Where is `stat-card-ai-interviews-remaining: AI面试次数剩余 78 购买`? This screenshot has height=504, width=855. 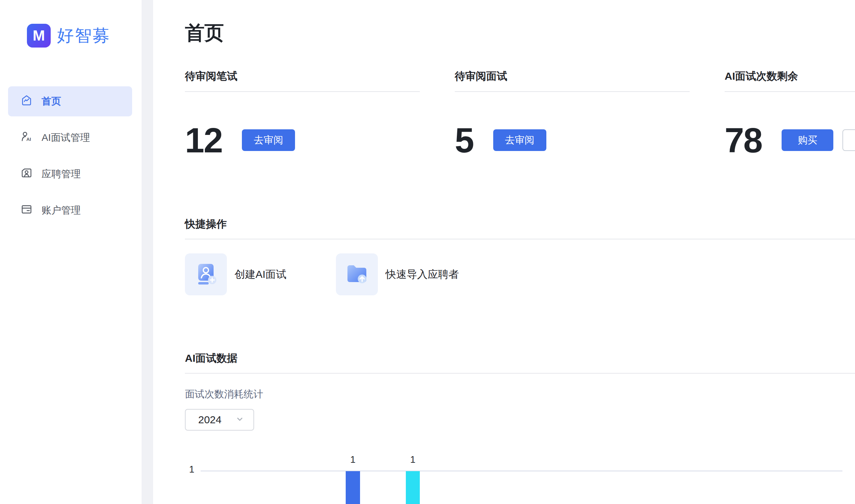 stat-card-ai-interviews-remaining: AI面试次数剩余 78 购买 is located at coordinates (790, 114).